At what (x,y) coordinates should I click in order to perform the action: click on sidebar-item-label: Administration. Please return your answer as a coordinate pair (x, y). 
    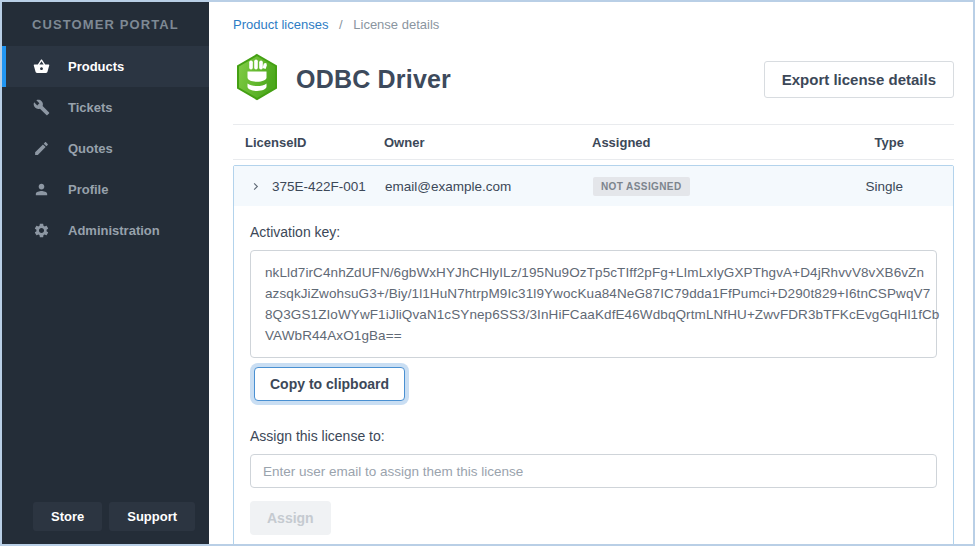
    Looking at the image, I should click on (114, 230).